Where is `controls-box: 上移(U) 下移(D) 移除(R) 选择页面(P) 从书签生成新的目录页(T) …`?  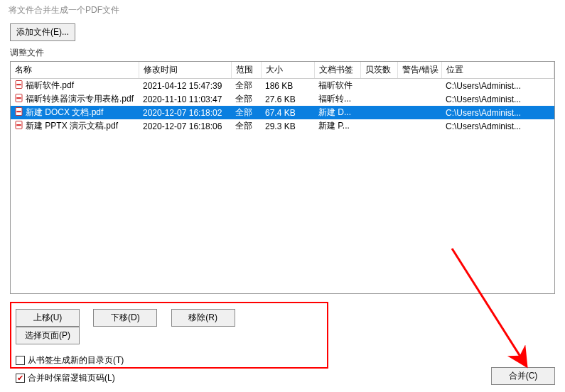 controls-box: 上移(U) 下移(D) 移除(R) 选择页面(P) 从书签生成新的目录页(T) … is located at coordinates (169, 335).